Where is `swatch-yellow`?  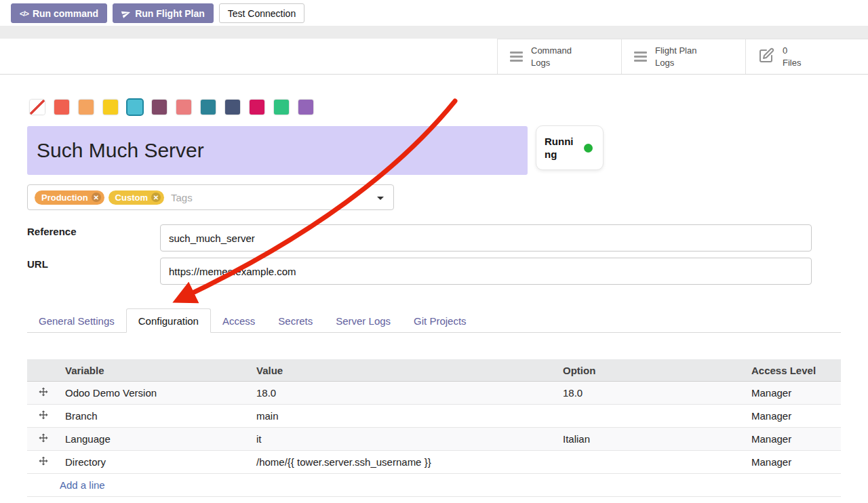 swatch-yellow is located at coordinates (111, 107).